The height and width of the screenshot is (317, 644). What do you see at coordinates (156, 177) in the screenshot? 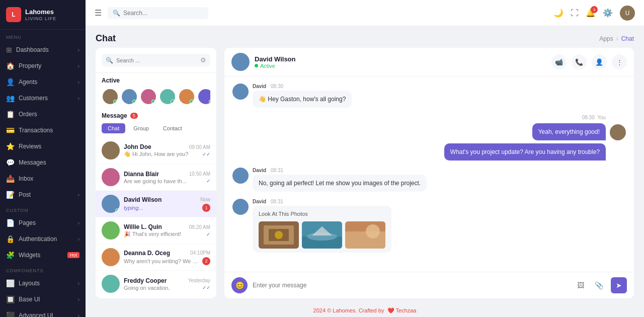
I see `chat-item-dianna: Dianna Blair 10:50 AM Are we going to ha…` at bounding box center [156, 177].